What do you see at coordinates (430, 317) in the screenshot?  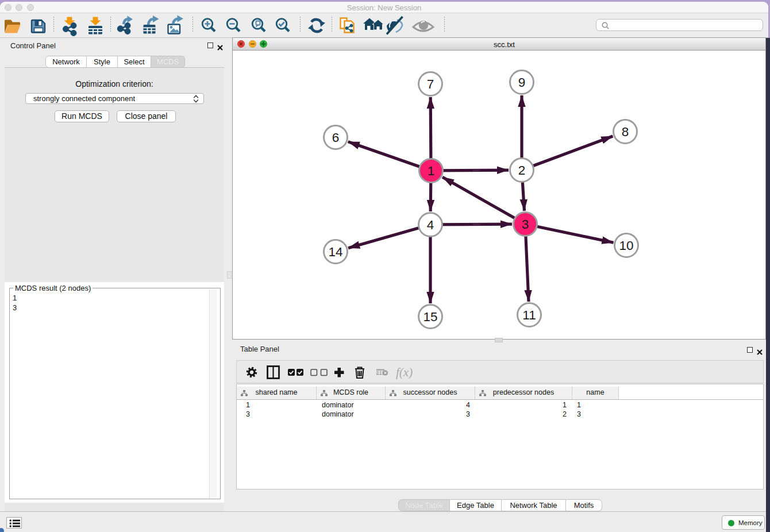 I see `svg-text: 15` at bounding box center [430, 317].